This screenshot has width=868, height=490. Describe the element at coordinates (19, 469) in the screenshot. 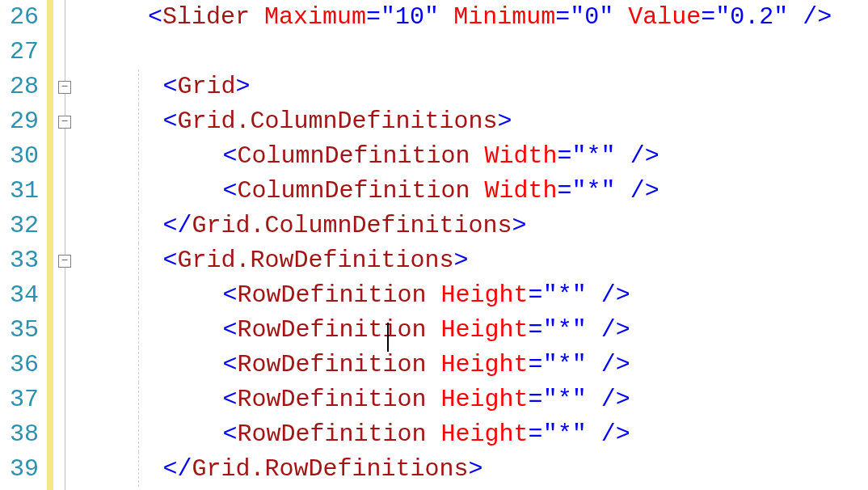

I see `line-number: 39` at that location.